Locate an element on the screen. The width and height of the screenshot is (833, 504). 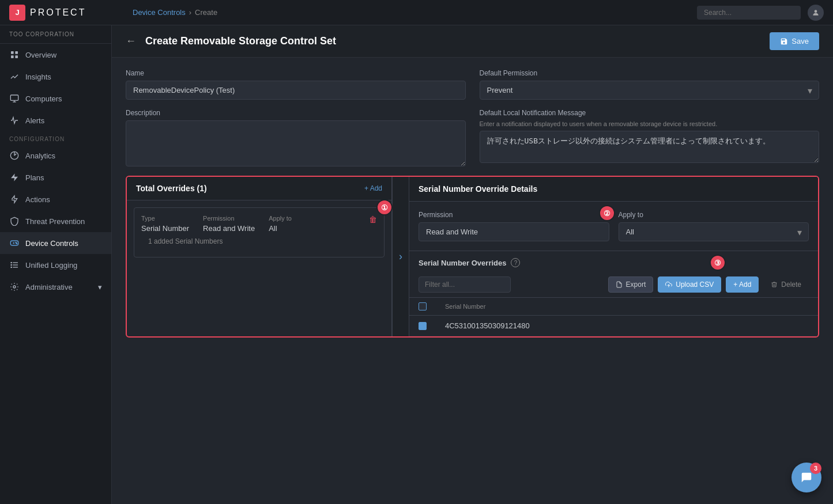
lightning-icon is located at coordinates (14, 177).